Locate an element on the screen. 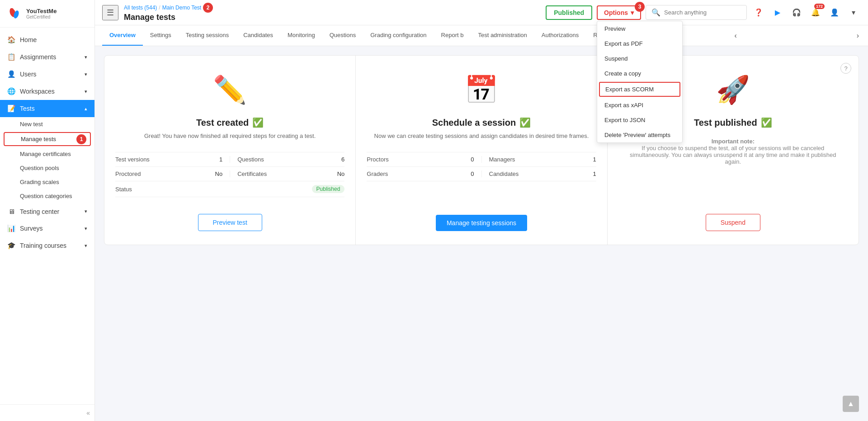 This screenshot has width=868, height=421. card2-title: Schedule a session ✅ is located at coordinates (482, 123).